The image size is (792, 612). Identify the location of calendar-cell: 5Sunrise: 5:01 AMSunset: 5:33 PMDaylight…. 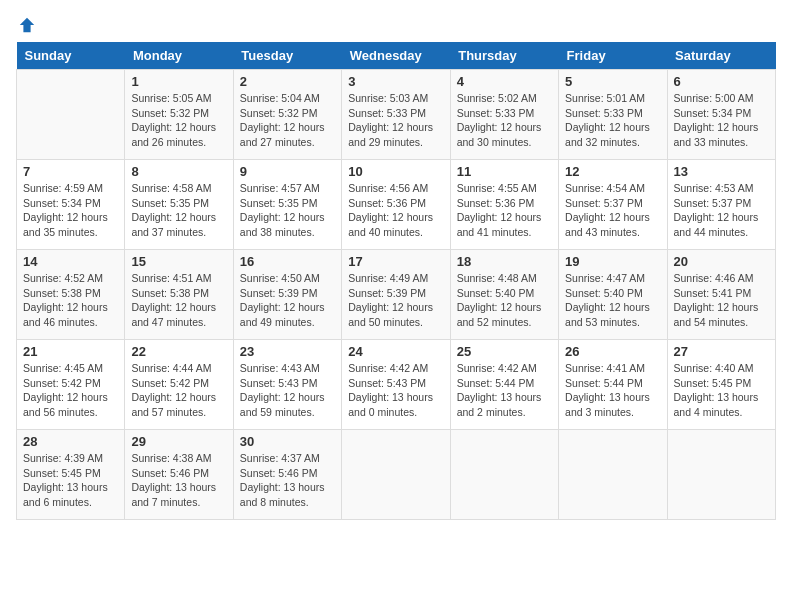
(613, 115).